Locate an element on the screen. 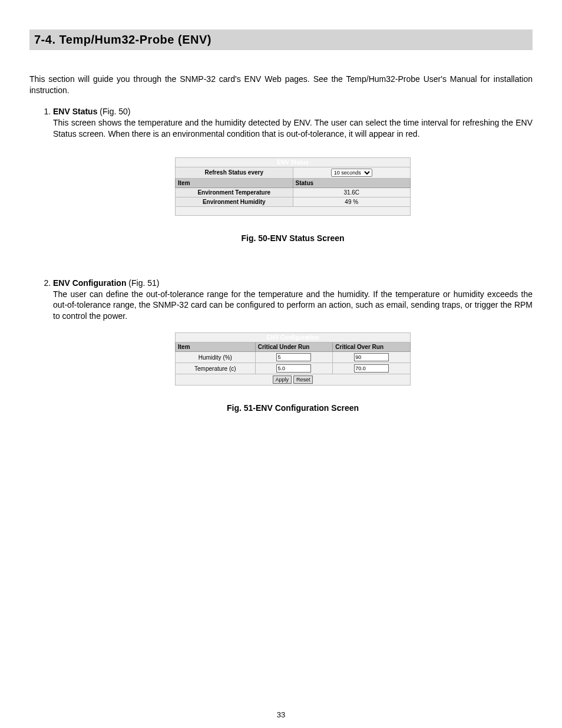 Image resolution: width=562 pixels, height=728 pixels. env-config-title: ENV Configuration is located at coordinates (293, 338).